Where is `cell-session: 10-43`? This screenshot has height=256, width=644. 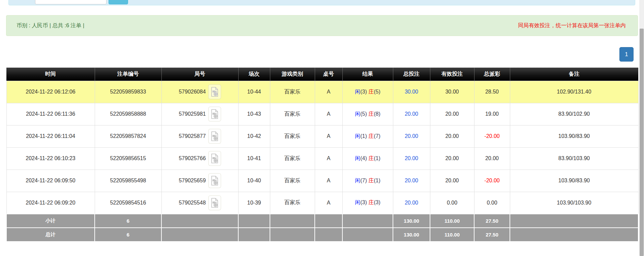
cell-session: 10-43 is located at coordinates (254, 114).